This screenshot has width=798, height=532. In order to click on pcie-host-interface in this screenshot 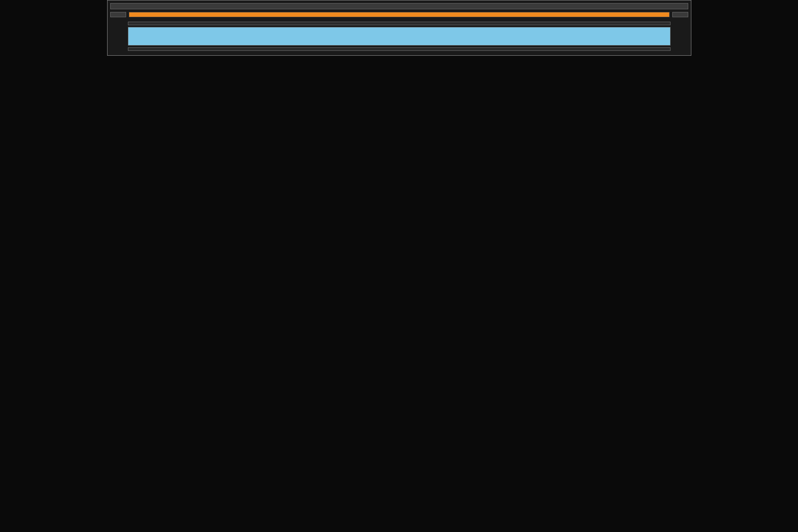, I will do `click(399, 6)`.